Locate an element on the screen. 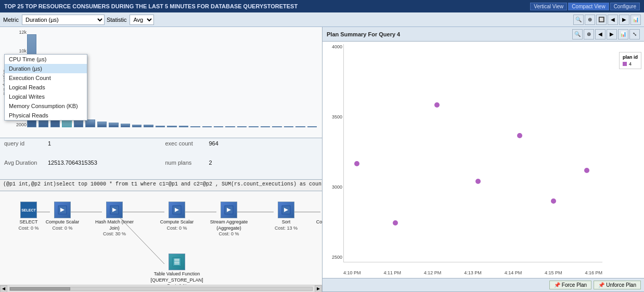  dropdown-item-logwrites: Logical Writes is located at coordinates (46, 97).